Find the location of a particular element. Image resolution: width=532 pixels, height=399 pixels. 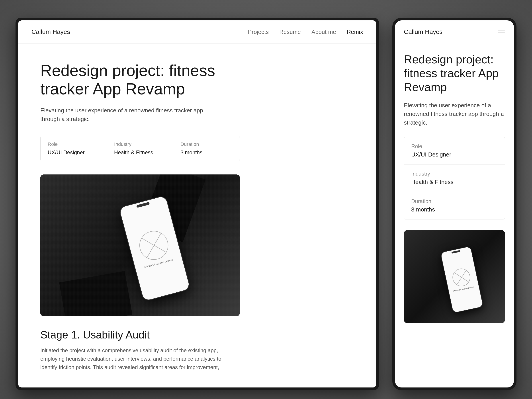

stage-1-text: Initiated the project with a comprehensi… is located at coordinates (136, 359).